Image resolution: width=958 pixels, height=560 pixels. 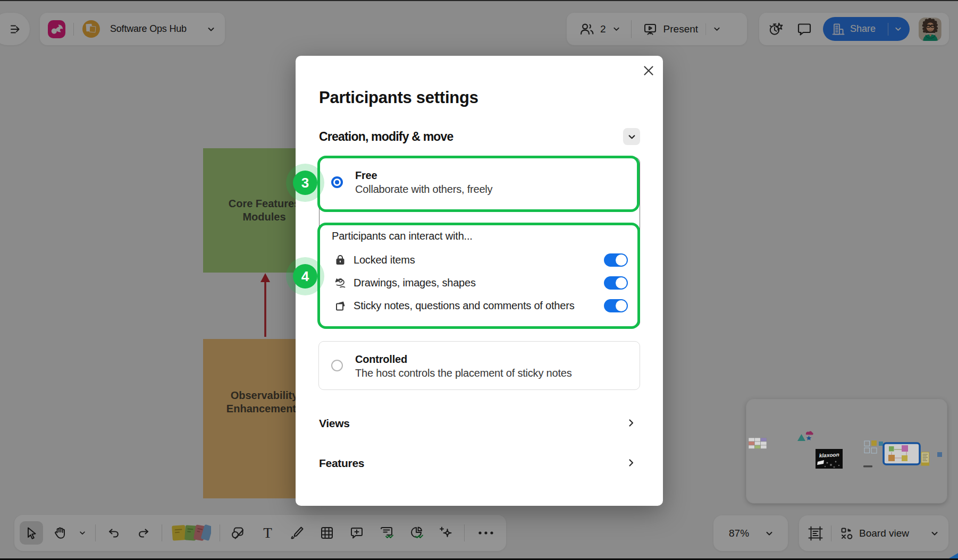 I want to click on minimap-table, so click(x=758, y=443).